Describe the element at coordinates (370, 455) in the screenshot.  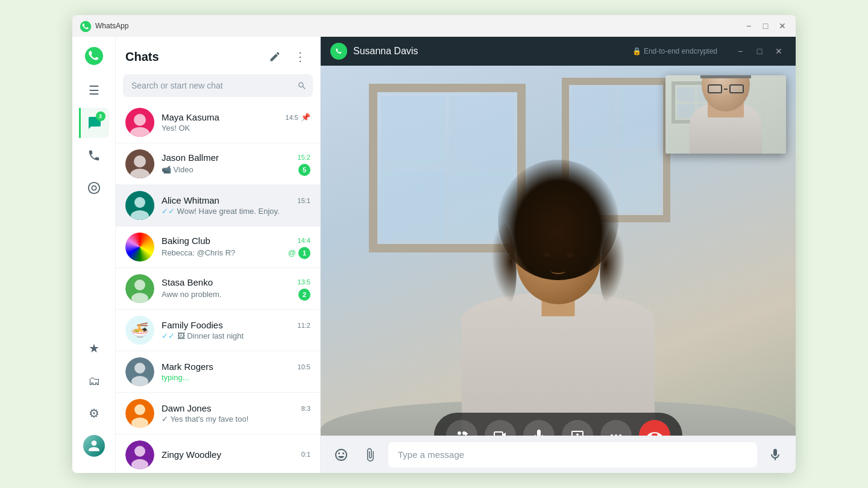
I see `attach-button` at that location.